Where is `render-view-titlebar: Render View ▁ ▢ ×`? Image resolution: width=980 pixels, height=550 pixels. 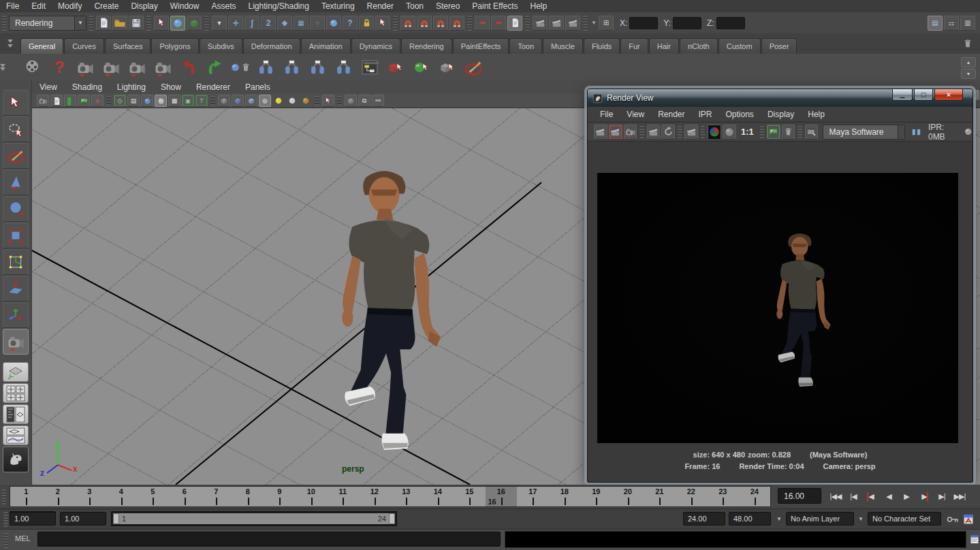
render-view-titlebar: Render View ▁ ▢ × is located at coordinates (780, 98).